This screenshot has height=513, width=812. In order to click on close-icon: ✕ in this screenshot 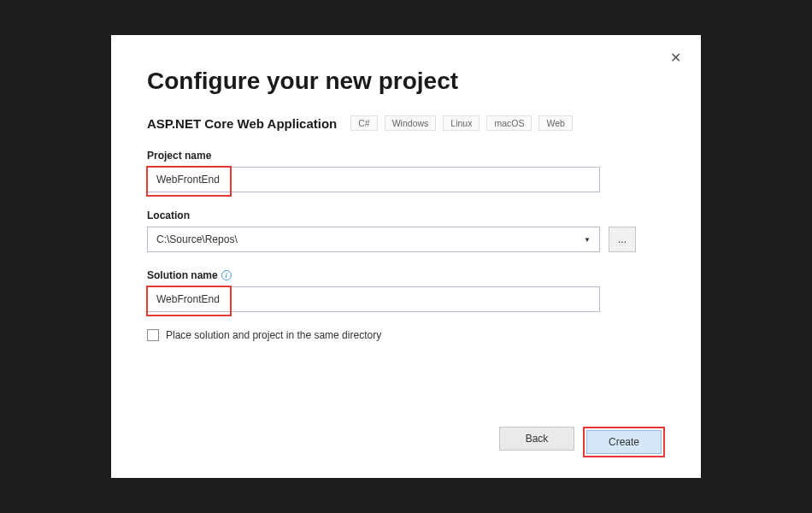, I will do `click(675, 58)`.